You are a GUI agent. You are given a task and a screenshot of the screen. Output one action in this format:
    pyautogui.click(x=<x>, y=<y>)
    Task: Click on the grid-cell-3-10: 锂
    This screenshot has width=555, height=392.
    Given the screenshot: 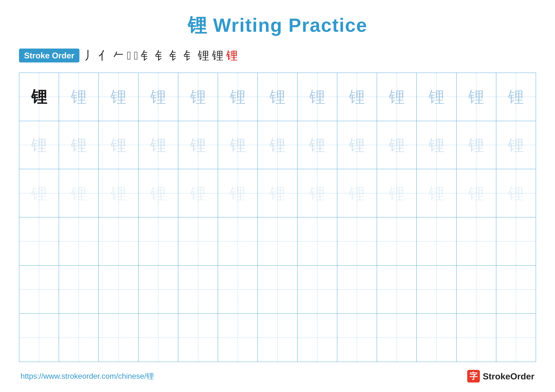 What is the action you would take?
    pyautogui.click(x=397, y=193)
    